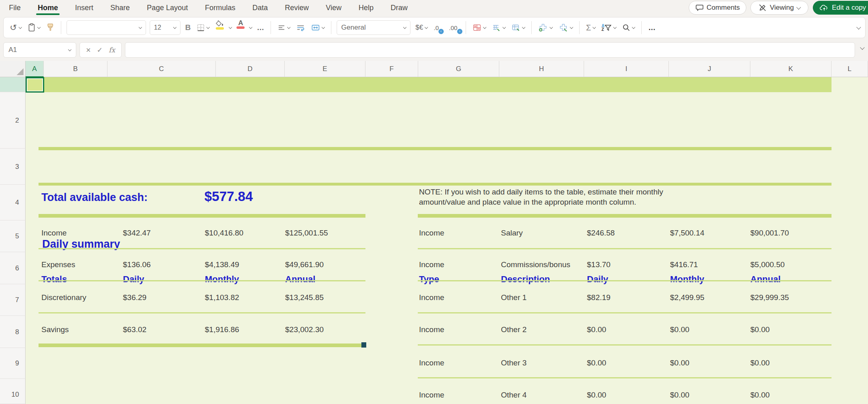 Image resolution: width=868 pixels, height=404 pixels. What do you see at coordinates (251, 27) in the screenshot?
I see `font-color-chevron` at bounding box center [251, 27].